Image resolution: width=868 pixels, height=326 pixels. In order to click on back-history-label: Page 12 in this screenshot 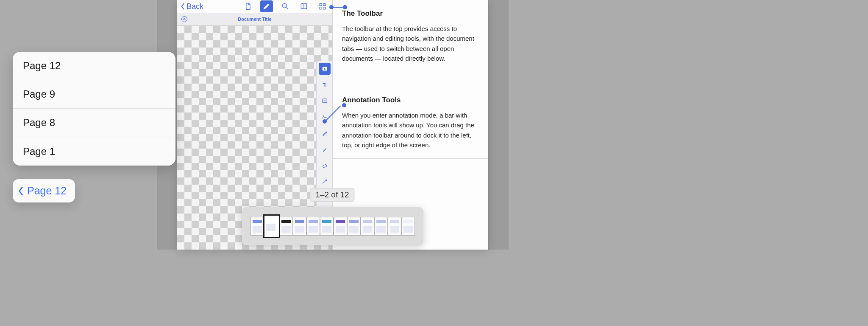, I will do `click(47, 191)`.